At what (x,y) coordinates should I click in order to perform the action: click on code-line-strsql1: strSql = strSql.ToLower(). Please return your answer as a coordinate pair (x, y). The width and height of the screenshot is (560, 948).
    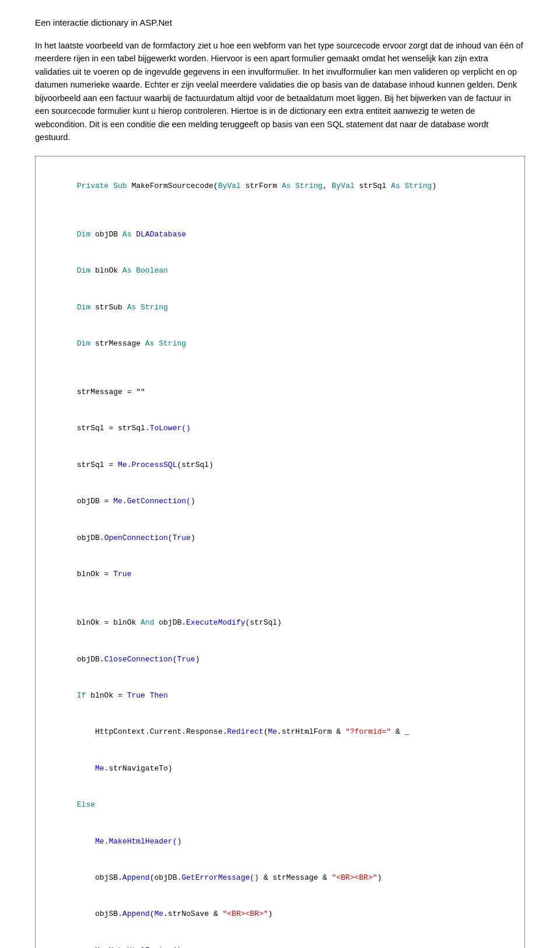
    Looking at the image, I should click on (280, 429).